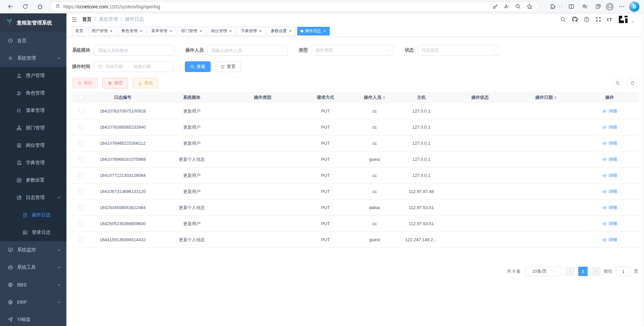  What do you see at coordinates (33, 215) in the screenshot?
I see `sidebar-item-oper-log: 操作日志` at bounding box center [33, 215].